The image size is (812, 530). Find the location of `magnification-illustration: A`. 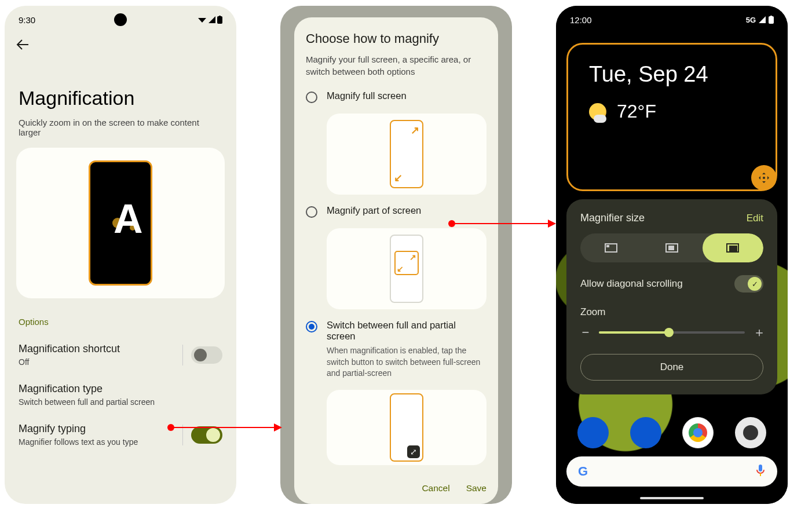

magnification-illustration: A is located at coordinates (120, 223).